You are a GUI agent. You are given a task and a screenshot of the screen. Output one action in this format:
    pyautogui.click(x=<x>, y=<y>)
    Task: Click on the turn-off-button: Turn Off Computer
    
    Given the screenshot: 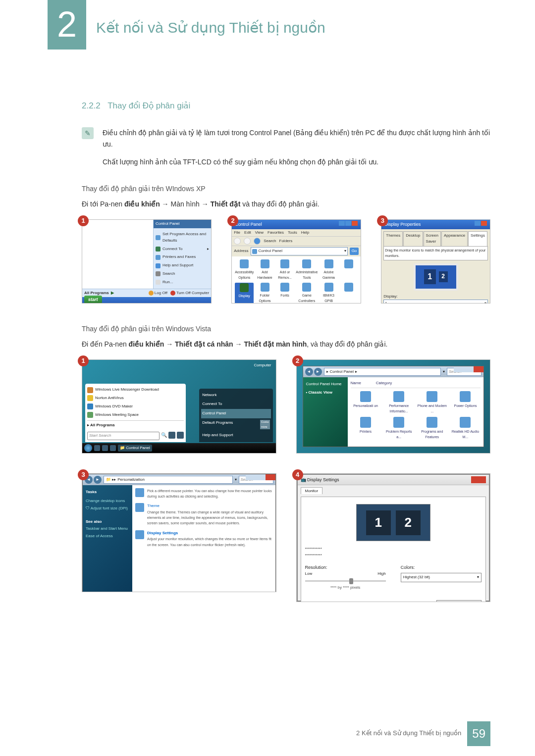 What is the action you would take?
    pyautogui.click(x=190, y=293)
    